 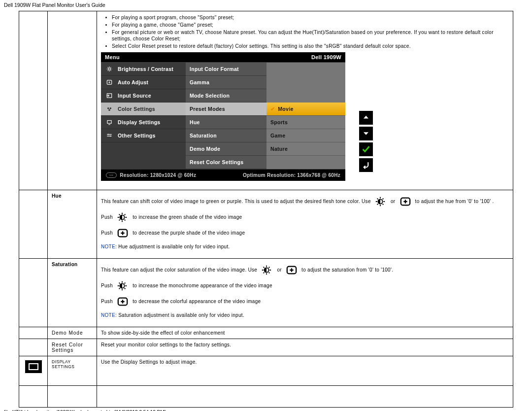 I want to click on check-icon: ✔, so click(x=273, y=109).